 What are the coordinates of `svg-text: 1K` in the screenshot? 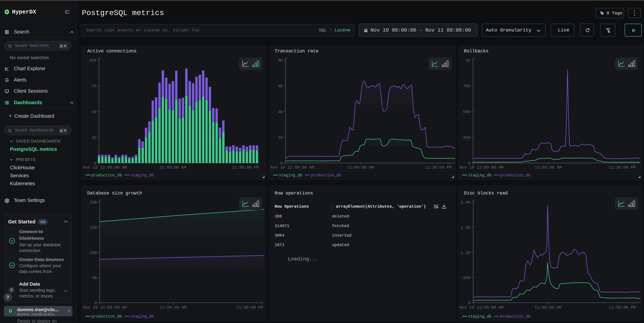 It's located at (468, 60).